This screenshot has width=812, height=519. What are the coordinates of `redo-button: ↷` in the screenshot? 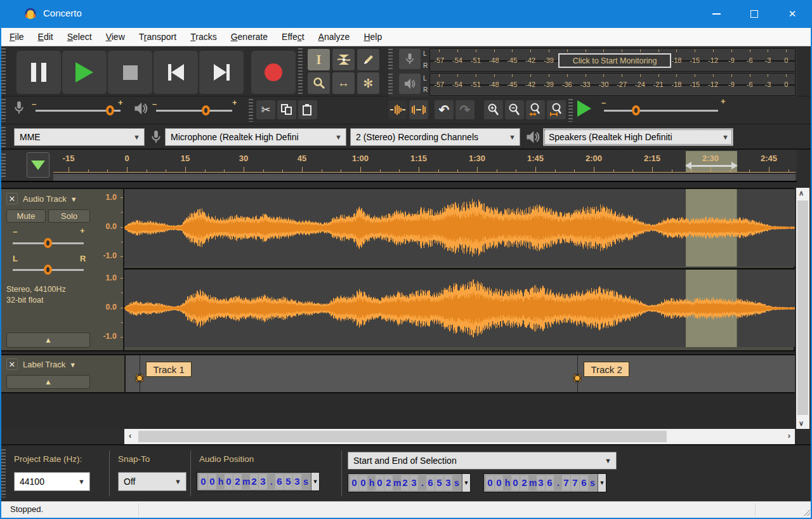 It's located at (465, 110).